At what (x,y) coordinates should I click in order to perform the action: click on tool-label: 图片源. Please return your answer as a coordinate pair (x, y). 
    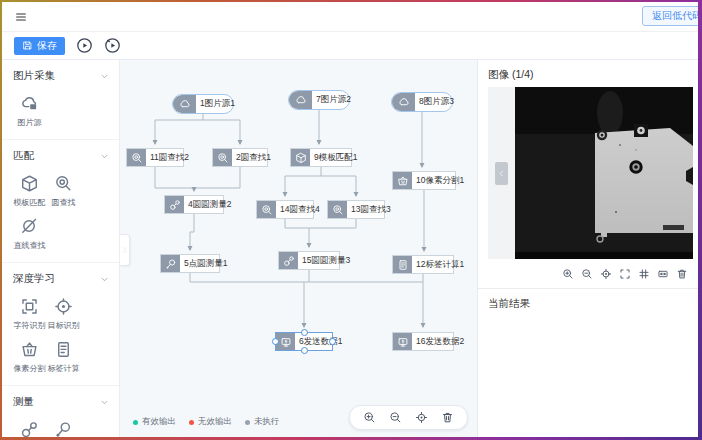
    Looking at the image, I should click on (30, 122).